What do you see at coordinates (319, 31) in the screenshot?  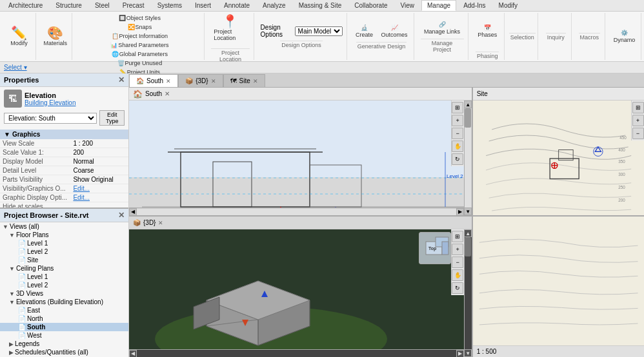 I see `design-options-select: Main Model` at bounding box center [319, 31].